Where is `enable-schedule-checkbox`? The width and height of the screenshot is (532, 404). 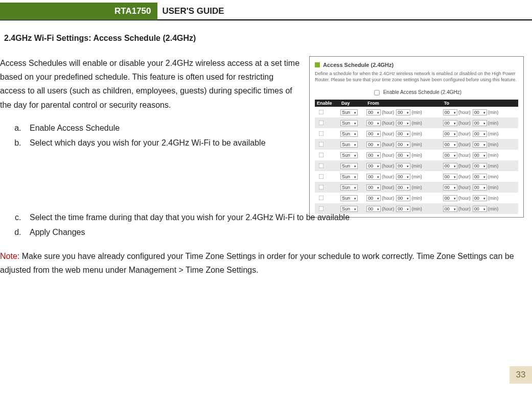
enable-schedule-checkbox is located at coordinates (377, 93).